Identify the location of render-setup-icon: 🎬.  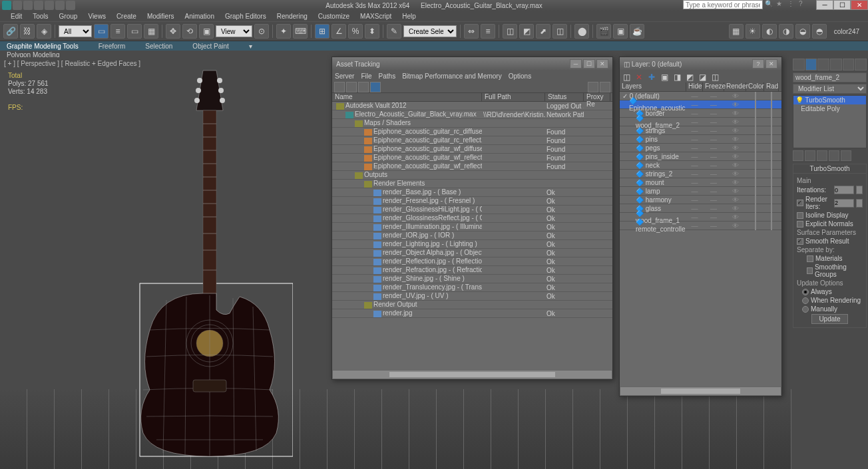
(604, 31).